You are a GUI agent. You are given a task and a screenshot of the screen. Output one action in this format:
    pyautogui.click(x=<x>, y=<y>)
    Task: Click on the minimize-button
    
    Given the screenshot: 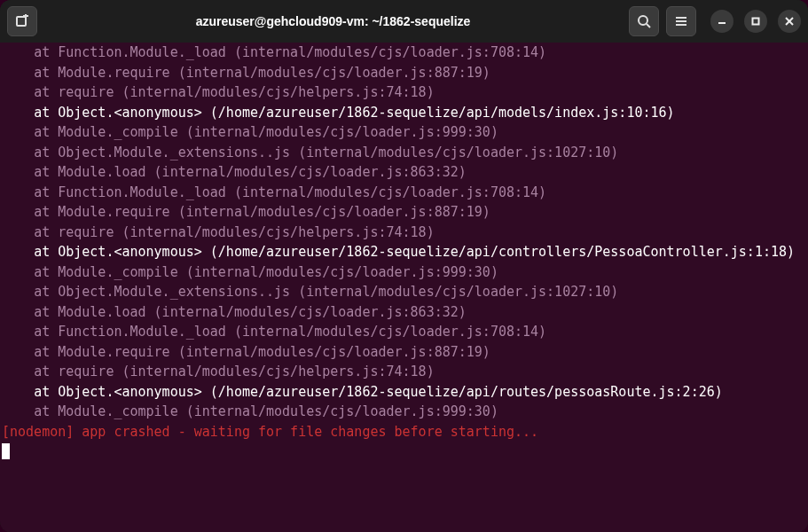 What is the action you would take?
    pyautogui.click(x=722, y=21)
    